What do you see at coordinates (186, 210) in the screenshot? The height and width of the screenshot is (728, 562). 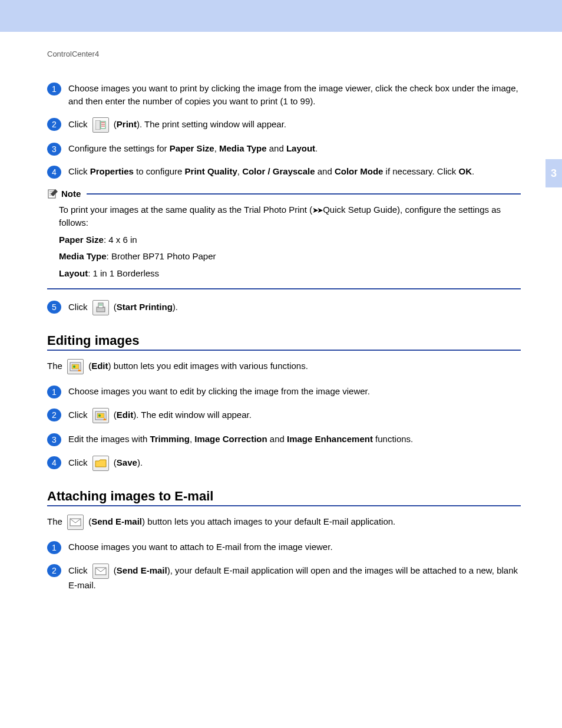 I see `text: To print your images at the same quality…` at bounding box center [186, 210].